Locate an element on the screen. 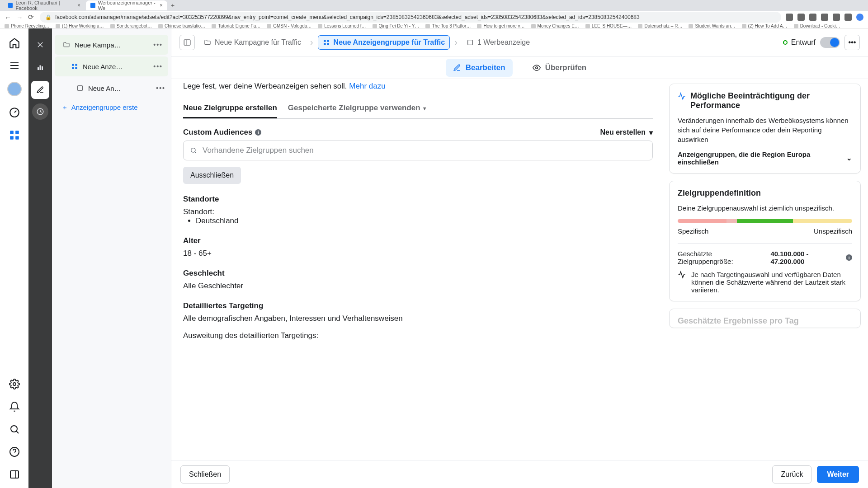  more-menu-button: ••• is located at coordinates (852, 42).